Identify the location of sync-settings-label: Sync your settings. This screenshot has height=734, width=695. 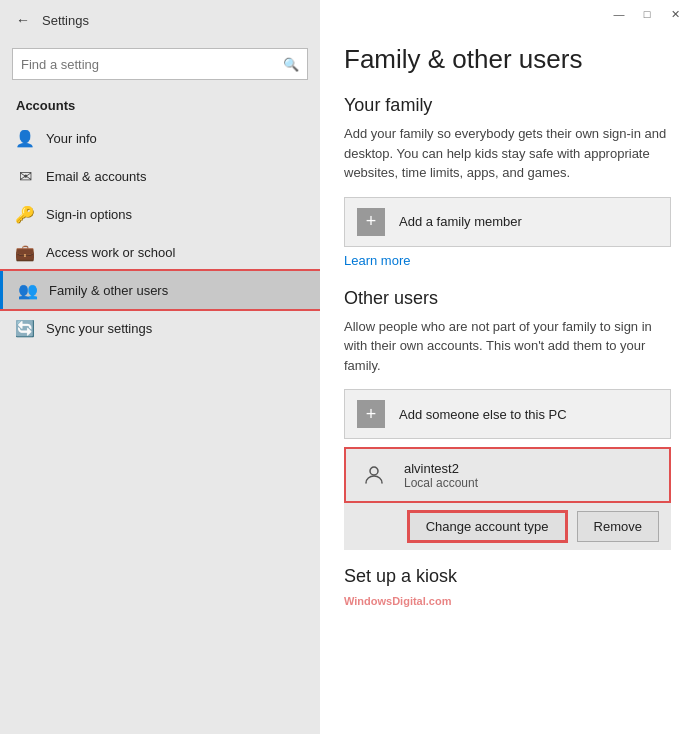
(99, 328).